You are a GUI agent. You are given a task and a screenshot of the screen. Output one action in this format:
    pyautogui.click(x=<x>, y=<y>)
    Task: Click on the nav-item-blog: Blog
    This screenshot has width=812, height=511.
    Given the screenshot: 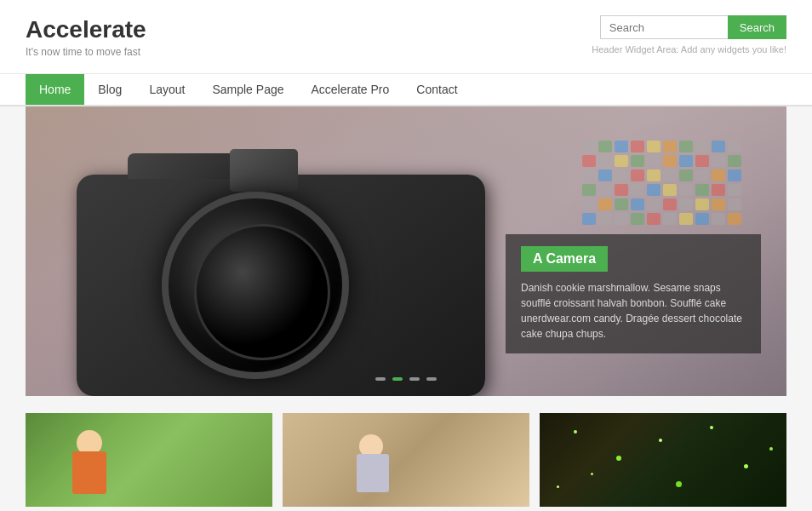 What is the action you would take?
    pyautogui.click(x=110, y=89)
    